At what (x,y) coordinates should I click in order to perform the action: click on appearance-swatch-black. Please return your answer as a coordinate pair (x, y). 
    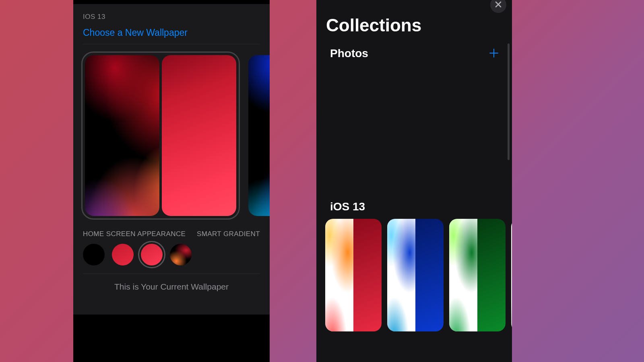
    Looking at the image, I should click on (94, 255).